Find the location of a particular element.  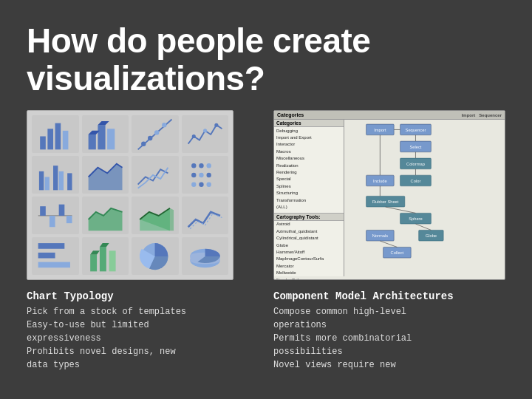

chart-icon-area-3d-green is located at coordinates (155, 216).